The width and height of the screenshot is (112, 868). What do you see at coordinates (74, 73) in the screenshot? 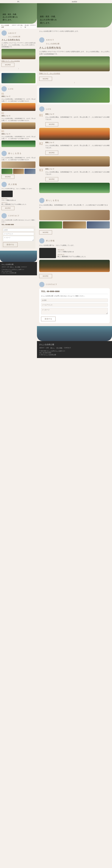
I see `mob-about-link: 詳細について、さんぷるを知る` at bounding box center [74, 73].